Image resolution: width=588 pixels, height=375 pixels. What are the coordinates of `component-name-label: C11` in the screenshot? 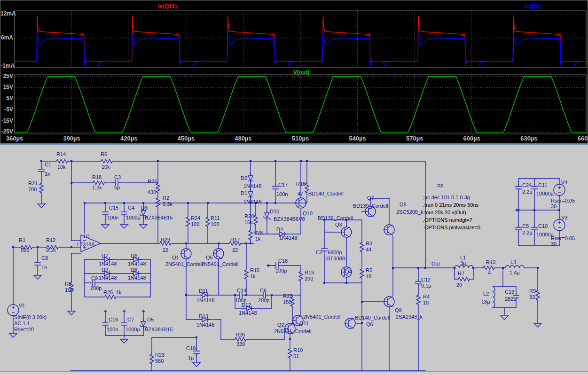 It's located at (542, 185).